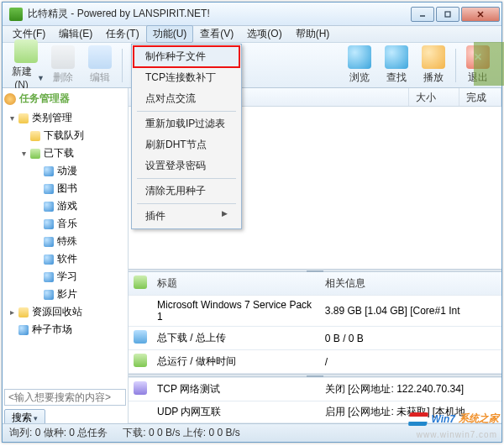 The width and height of the screenshot is (504, 446). Describe the element at coordinates (66, 397) in the screenshot. I see `search-input` at that location.